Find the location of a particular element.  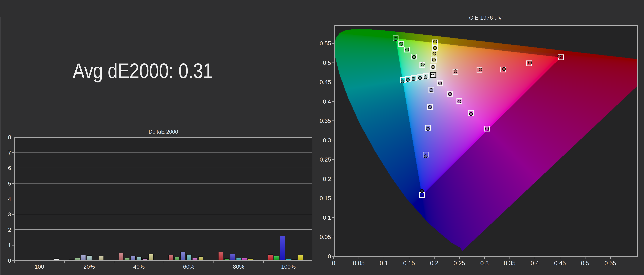

bar-60%-blue is located at coordinates (183, 256).